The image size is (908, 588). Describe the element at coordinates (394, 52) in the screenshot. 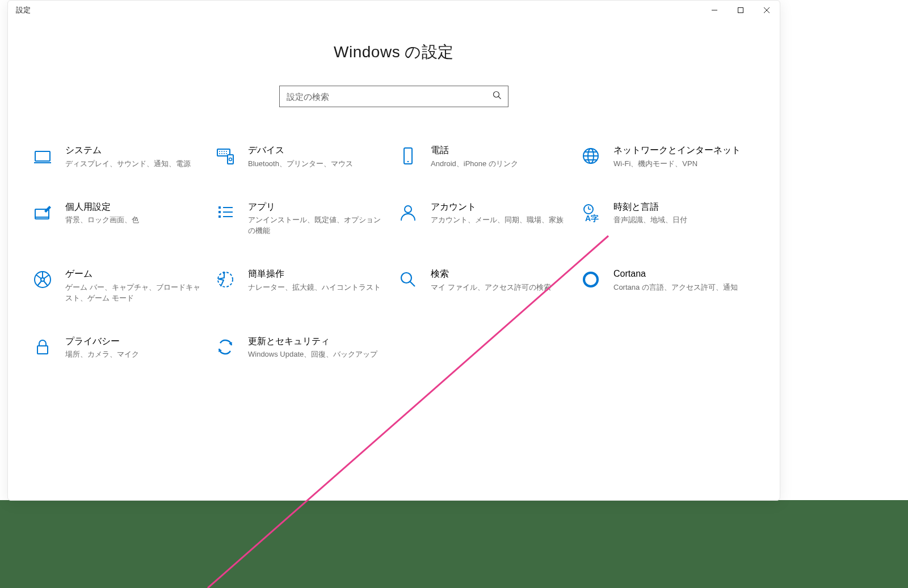

I see `page-title: Windows の設定` at that location.